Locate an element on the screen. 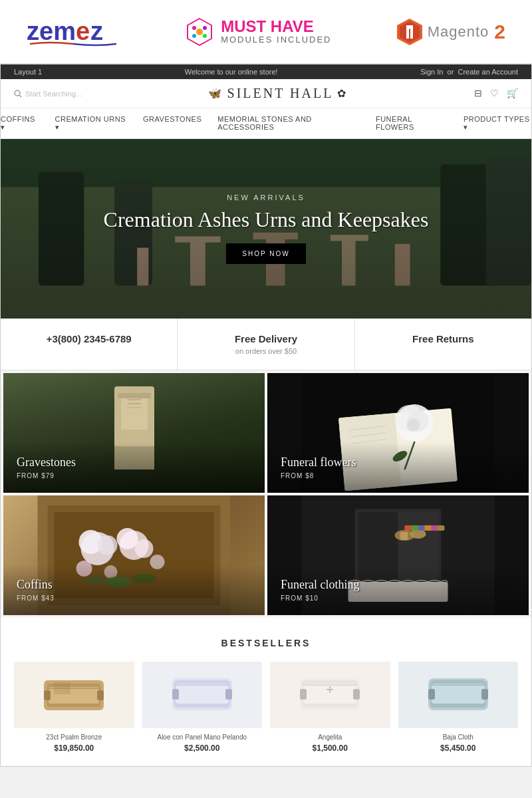 This screenshot has width=532, height=798. wishlist-icon: ♡ is located at coordinates (495, 93).